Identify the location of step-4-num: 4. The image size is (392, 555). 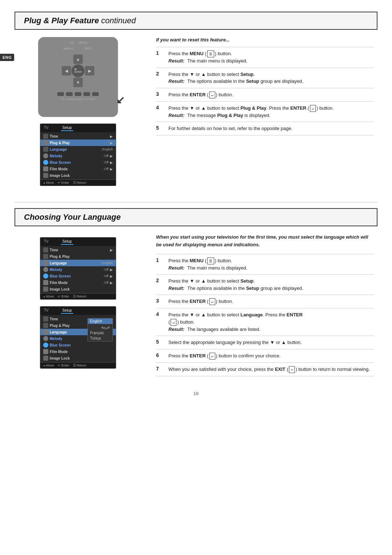
(161, 112).